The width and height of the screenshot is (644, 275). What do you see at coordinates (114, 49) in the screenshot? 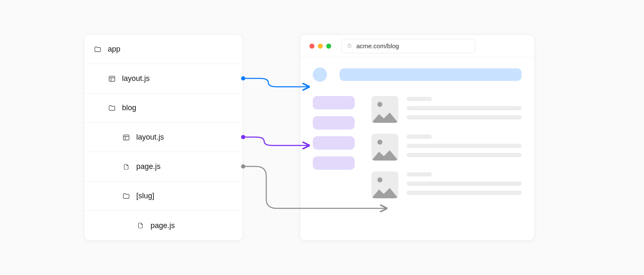
I see `filetree-label: app` at bounding box center [114, 49].